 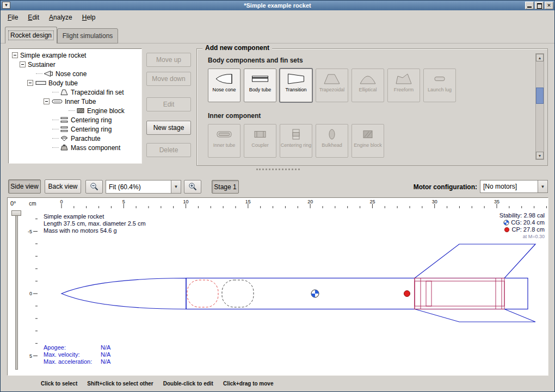 What do you see at coordinates (224, 145) in the screenshot?
I see `component-button-label: Inner tube` at bounding box center [224, 145].